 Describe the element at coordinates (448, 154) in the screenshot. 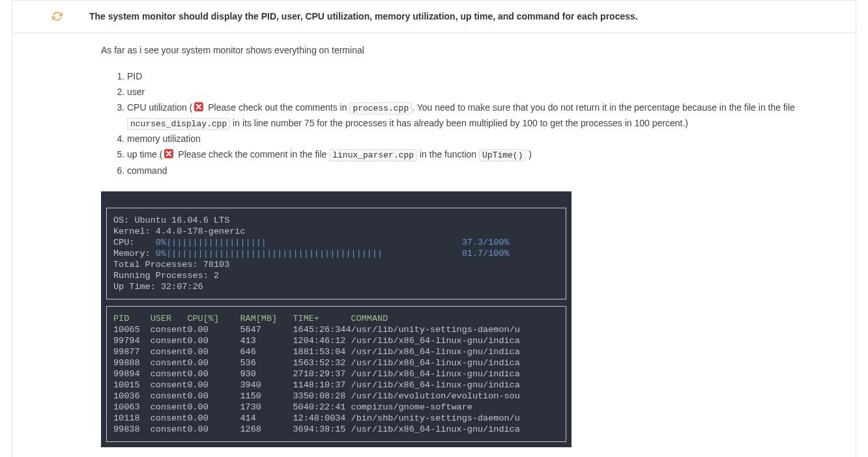

I see `list-text: in the function` at that location.